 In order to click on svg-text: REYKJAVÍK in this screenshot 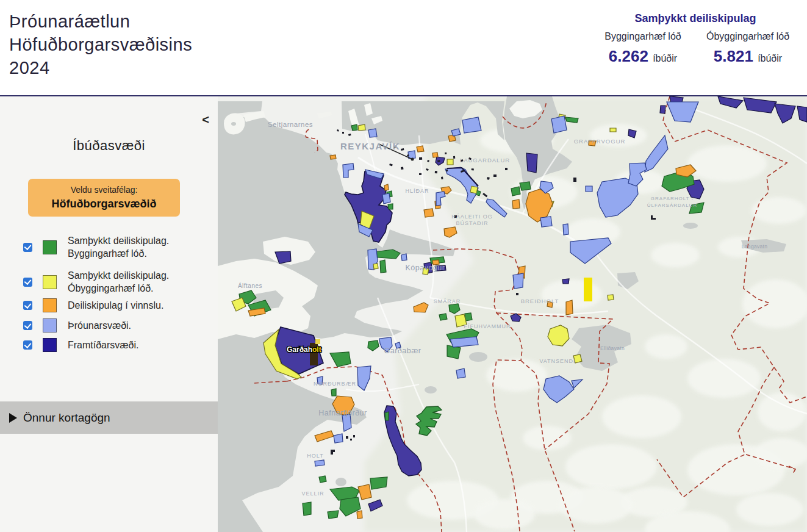, I will do `click(370, 146)`.